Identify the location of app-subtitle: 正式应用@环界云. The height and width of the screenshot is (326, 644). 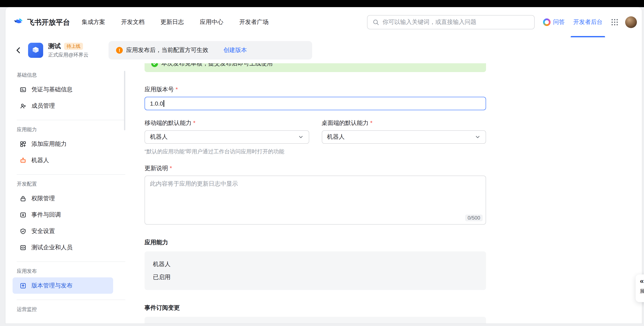
(68, 55).